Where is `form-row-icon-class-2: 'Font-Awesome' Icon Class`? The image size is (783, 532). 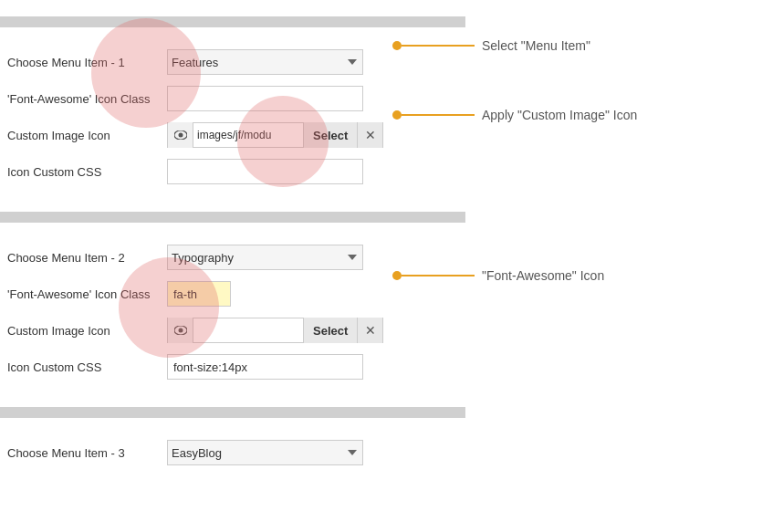 form-row-icon-class-2: 'Font-Awesome' Icon Class is located at coordinates (392, 294).